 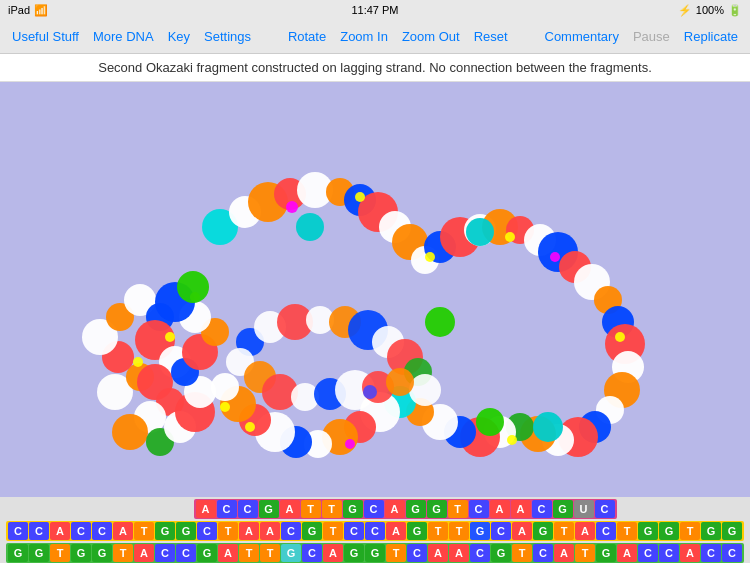 I want to click on nav-commentary: Commentary, so click(x=582, y=36).